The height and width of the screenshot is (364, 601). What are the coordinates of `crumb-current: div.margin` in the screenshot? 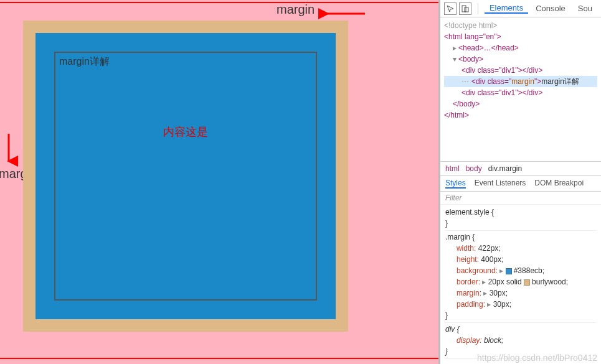 It's located at (505, 169).